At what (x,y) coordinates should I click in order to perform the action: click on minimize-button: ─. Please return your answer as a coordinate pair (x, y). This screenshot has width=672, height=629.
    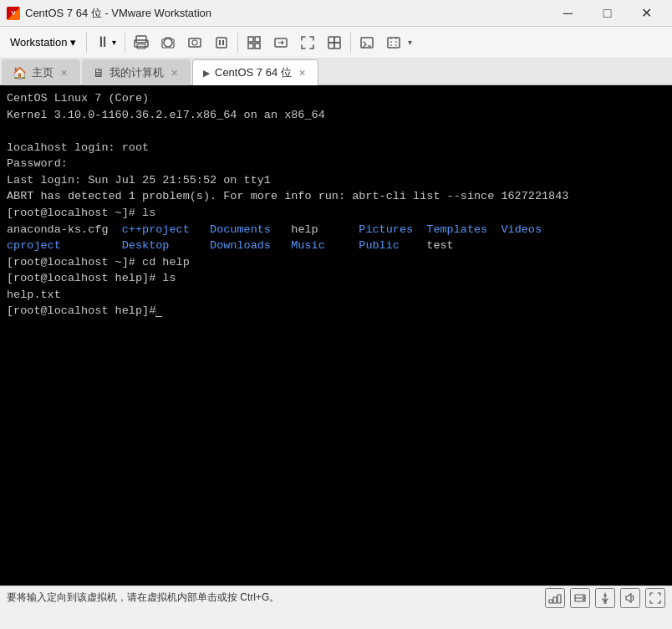
    Looking at the image, I should click on (568, 13).